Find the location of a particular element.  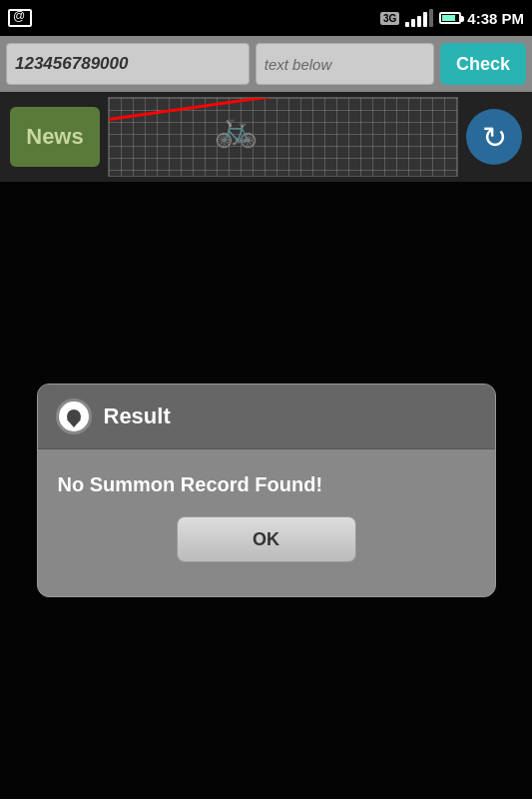

ok-button: OK is located at coordinates (266, 539).